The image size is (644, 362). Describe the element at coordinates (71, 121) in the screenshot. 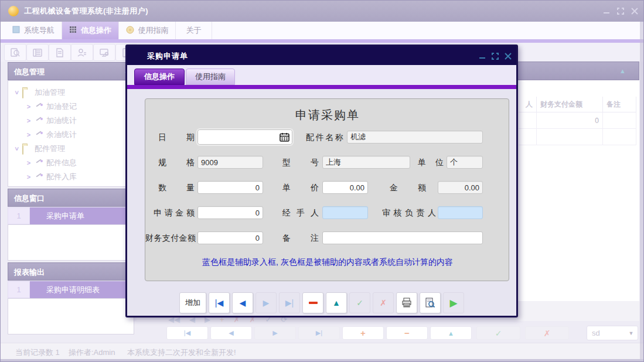

I see `tree-item-fuel-stats: > 加油统计` at that location.